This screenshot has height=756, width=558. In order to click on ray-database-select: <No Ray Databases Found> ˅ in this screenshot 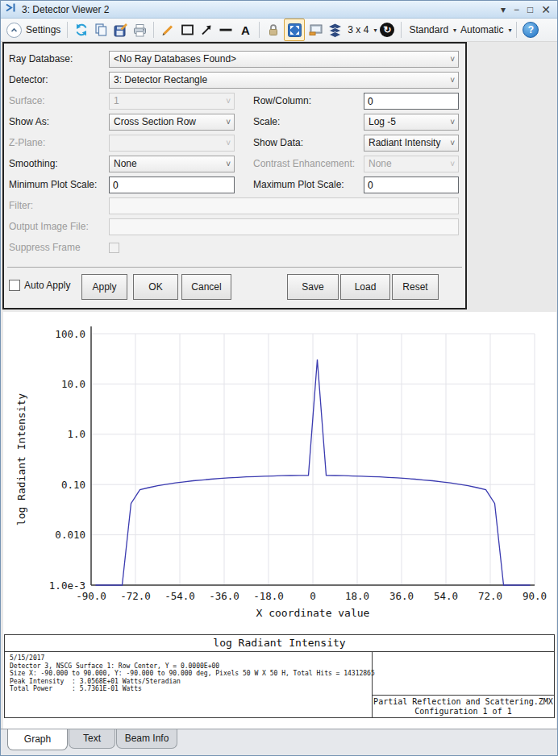, I will do `click(284, 60)`.